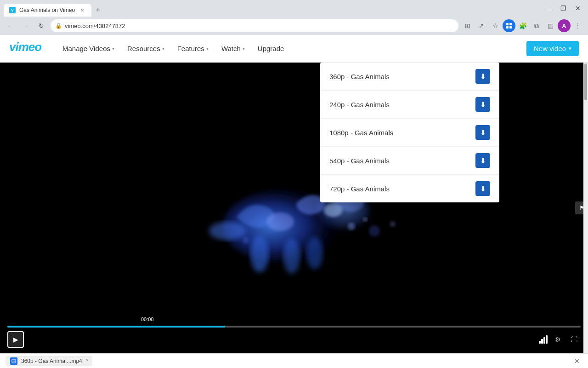 The image size is (588, 368). I want to click on vimeo-header: vimeo Manage Videos ▾ Resources ▾ Featur…, so click(294, 49).